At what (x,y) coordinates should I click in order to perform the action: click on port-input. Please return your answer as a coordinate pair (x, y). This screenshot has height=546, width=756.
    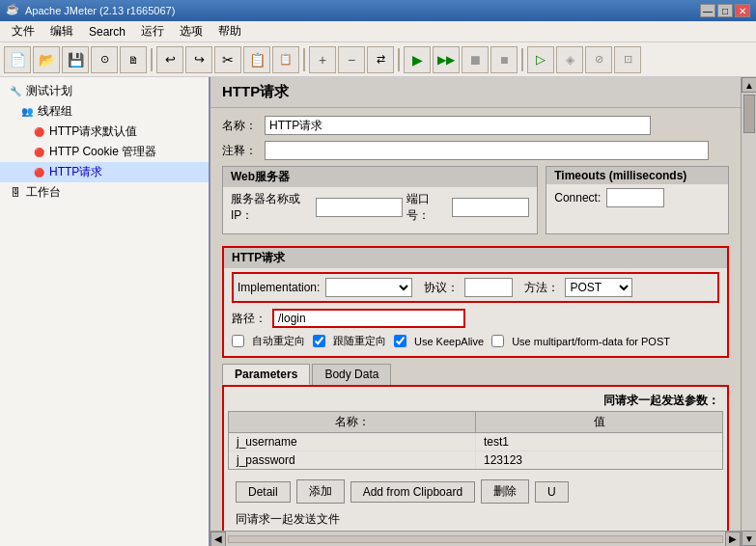
    Looking at the image, I should click on (490, 207).